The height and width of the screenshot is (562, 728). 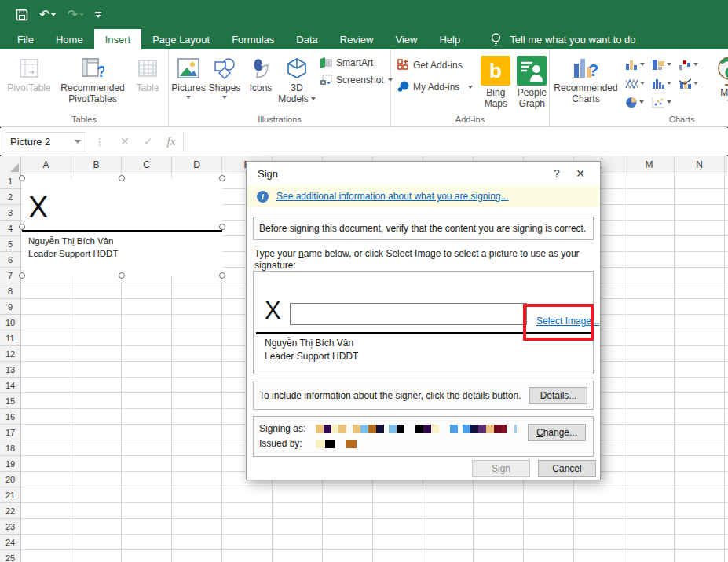 I want to click on row-header: 16, so click(x=10, y=417).